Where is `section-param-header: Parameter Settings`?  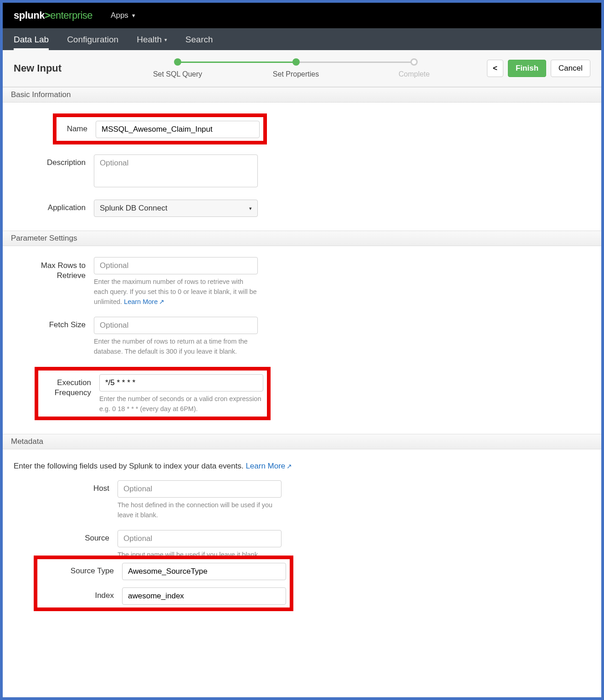 section-param-header: Parameter Settings is located at coordinates (302, 238).